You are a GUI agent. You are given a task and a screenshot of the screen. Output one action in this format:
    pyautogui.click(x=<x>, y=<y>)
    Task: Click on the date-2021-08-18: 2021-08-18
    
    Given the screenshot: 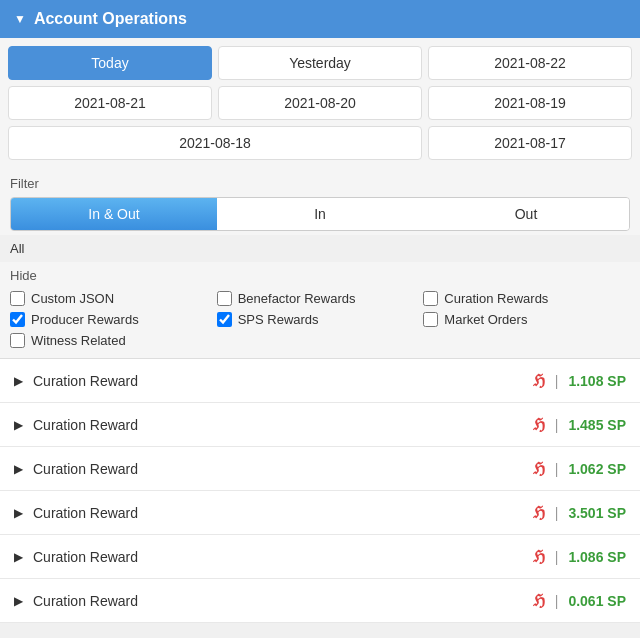 What is the action you would take?
    pyautogui.click(x=215, y=143)
    